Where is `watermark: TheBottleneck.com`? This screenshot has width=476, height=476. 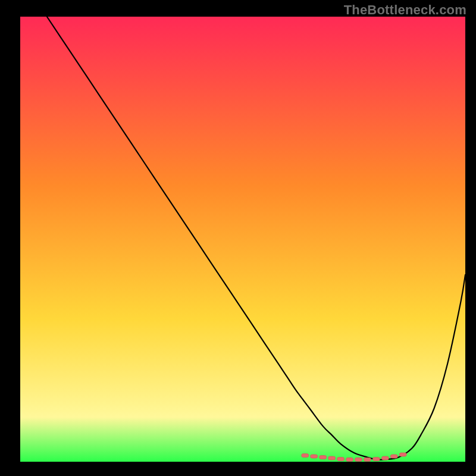
watermark: TheBottleneck.com is located at coordinates (405, 10).